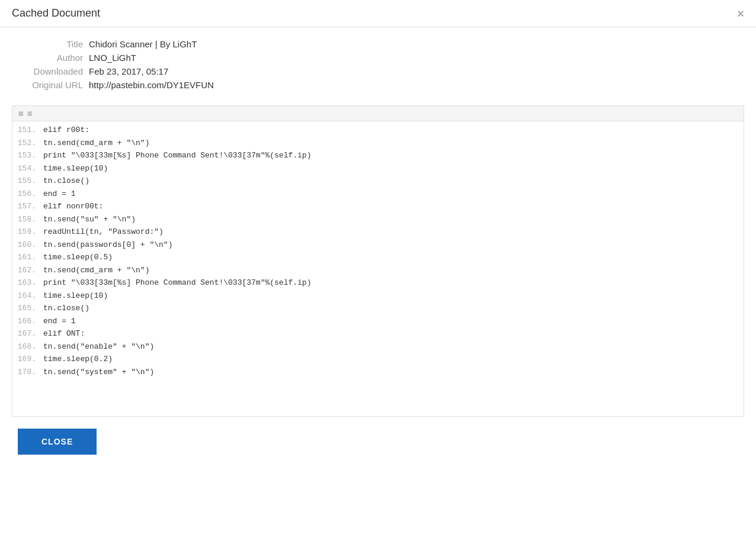  What do you see at coordinates (378, 113) in the screenshot?
I see `code-toolbar: ≡ ≡` at bounding box center [378, 113].